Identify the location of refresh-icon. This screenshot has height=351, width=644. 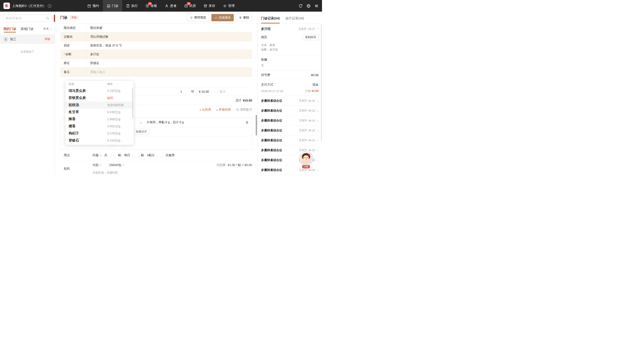
(300, 6).